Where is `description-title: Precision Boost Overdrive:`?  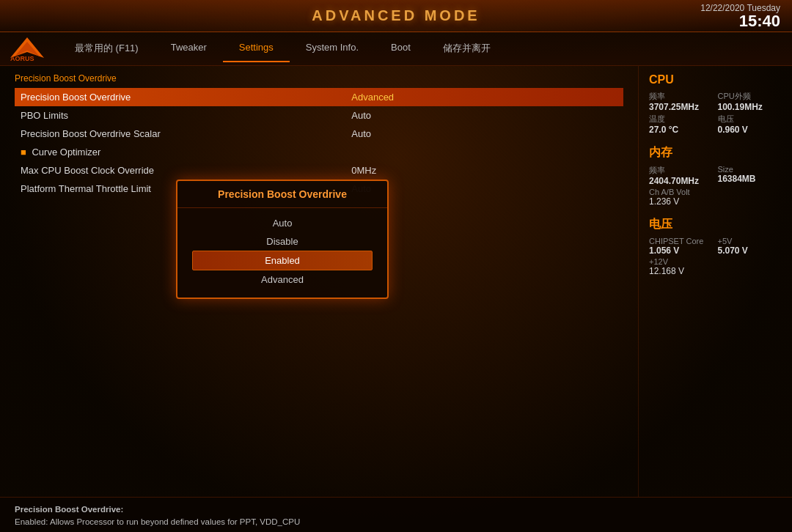 description-title: Precision Boost Overdrive: is located at coordinates (69, 509).